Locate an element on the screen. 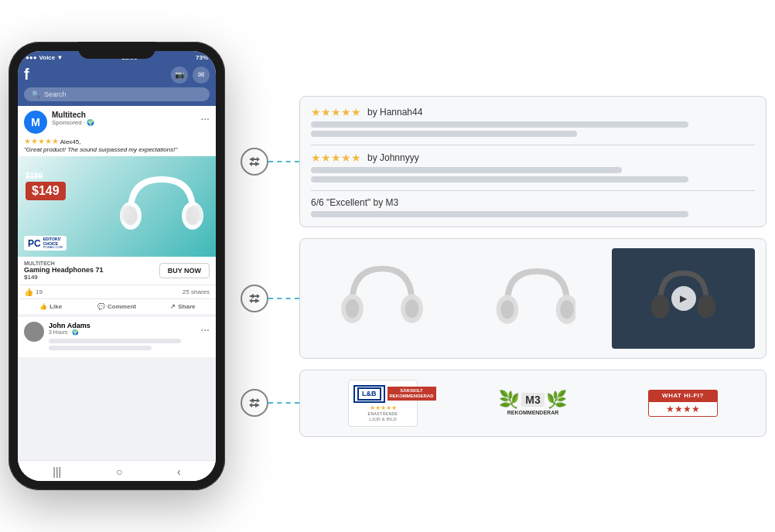 This screenshot has height=532, width=775. reviewer-name: Alex45, is located at coordinates (71, 142).